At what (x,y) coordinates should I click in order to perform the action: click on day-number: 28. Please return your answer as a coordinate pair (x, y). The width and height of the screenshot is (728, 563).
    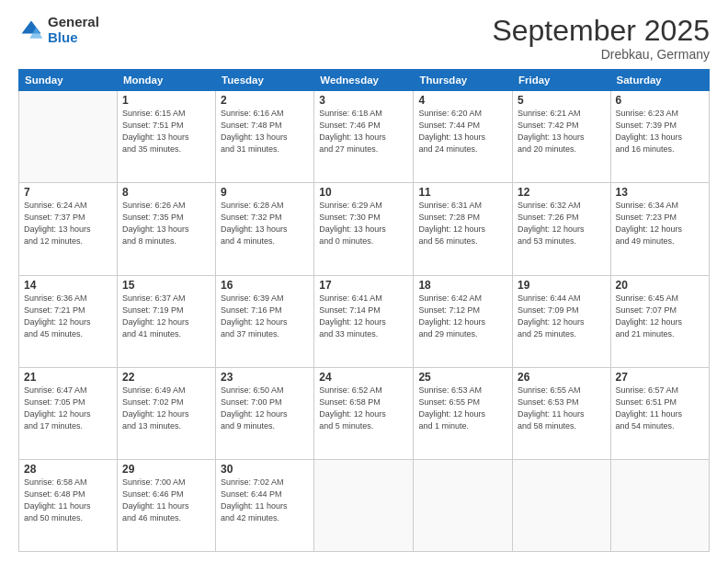
    Looking at the image, I should click on (68, 469).